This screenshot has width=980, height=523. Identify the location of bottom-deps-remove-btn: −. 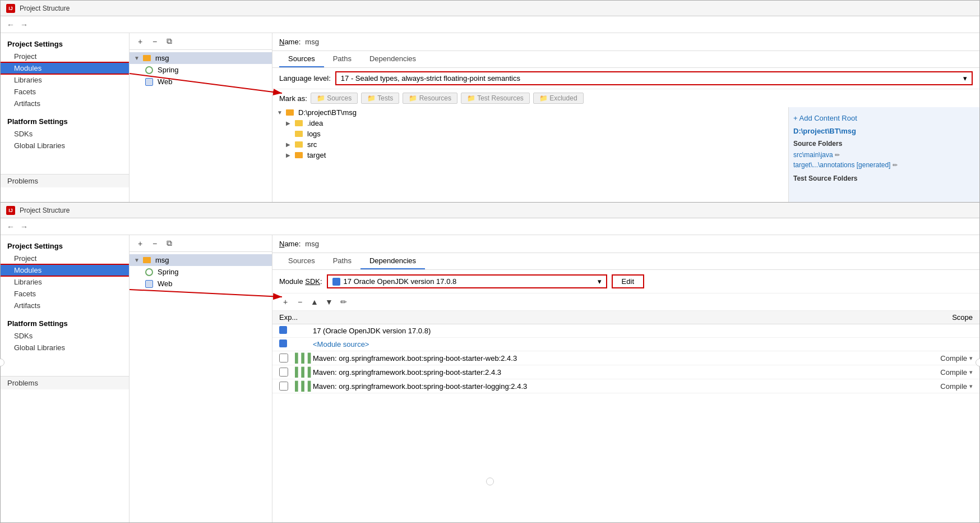
(300, 302).